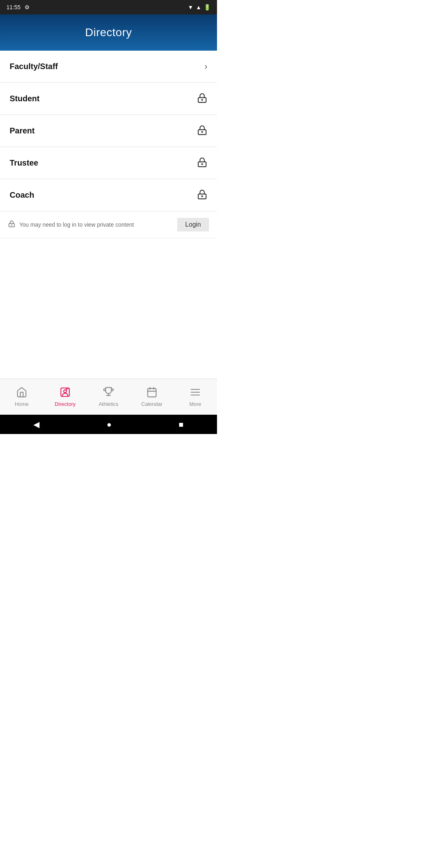 The height and width of the screenshot is (868, 434). What do you see at coordinates (25, 99) in the screenshot?
I see `student-label: Student` at bounding box center [25, 99].